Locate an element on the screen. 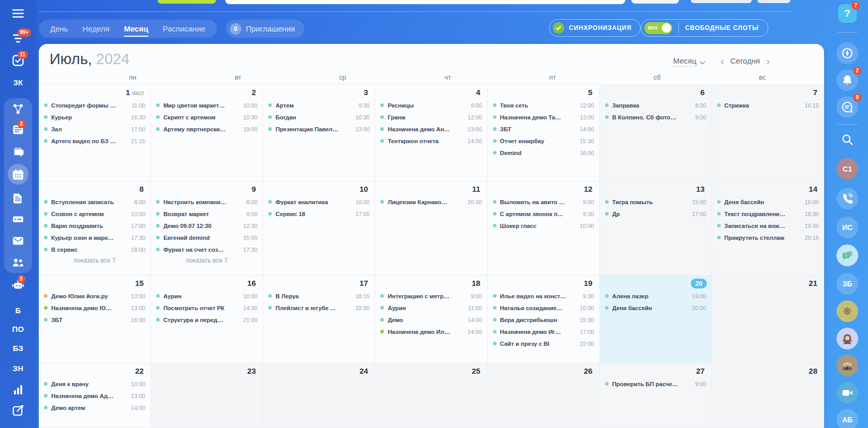 This screenshot has height=428, width=868. event-item: Шокер гласс10:00 is located at coordinates (544, 225).